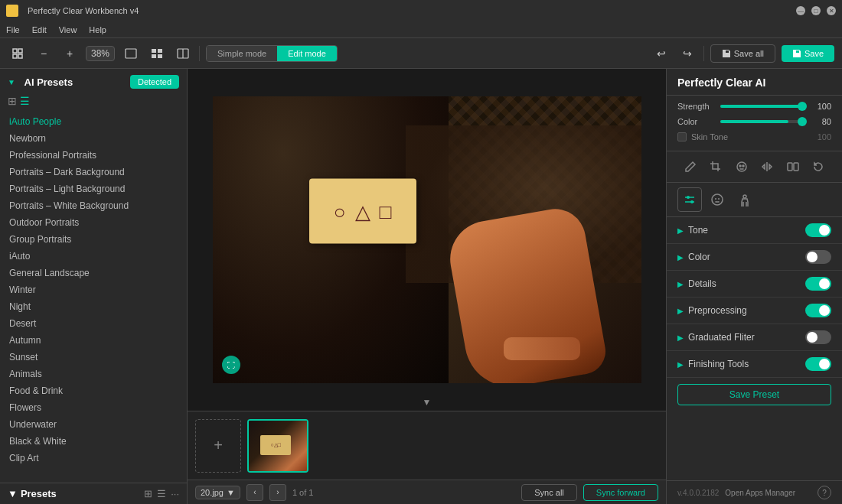  What do you see at coordinates (755, 338) in the screenshot?
I see `graduated-filter-section: ▶ Graduated Fliter` at bounding box center [755, 338].